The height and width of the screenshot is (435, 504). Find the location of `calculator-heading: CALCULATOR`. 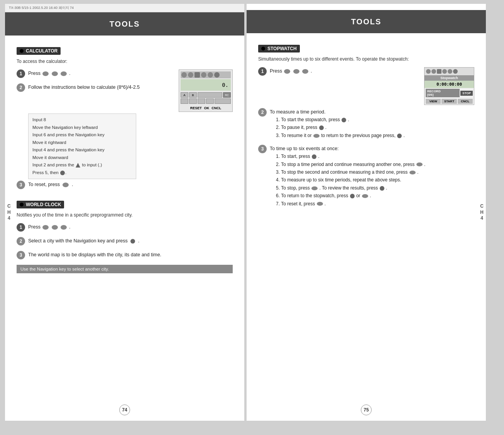

calculator-heading: CALCULATOR is located at coordinates (39, 51).